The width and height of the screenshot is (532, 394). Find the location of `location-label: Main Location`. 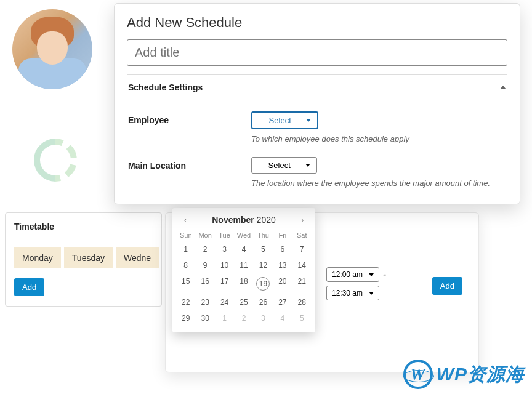

location-label: Main Location is located at coordinates (190, 164).